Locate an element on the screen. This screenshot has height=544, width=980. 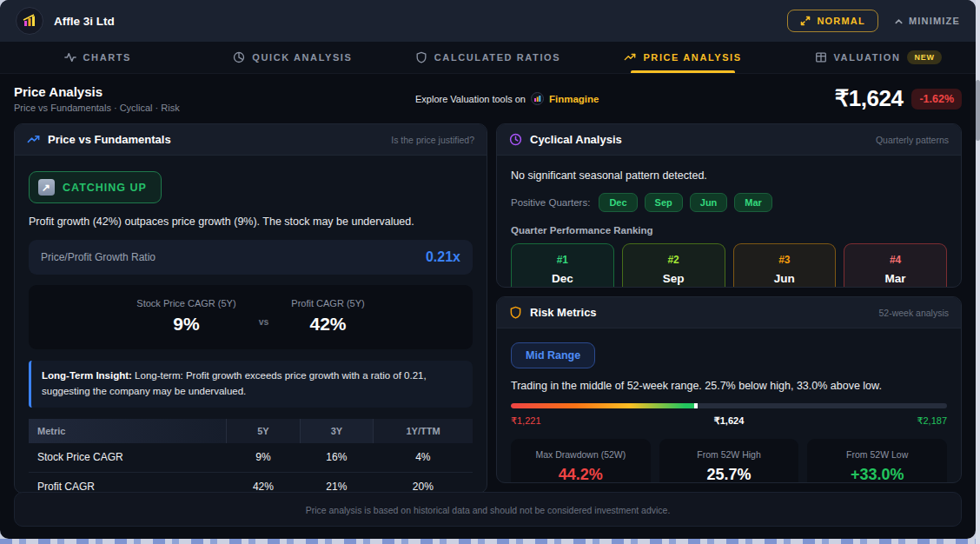
quarter-pill: Dec is located at coordinates (618, 202).